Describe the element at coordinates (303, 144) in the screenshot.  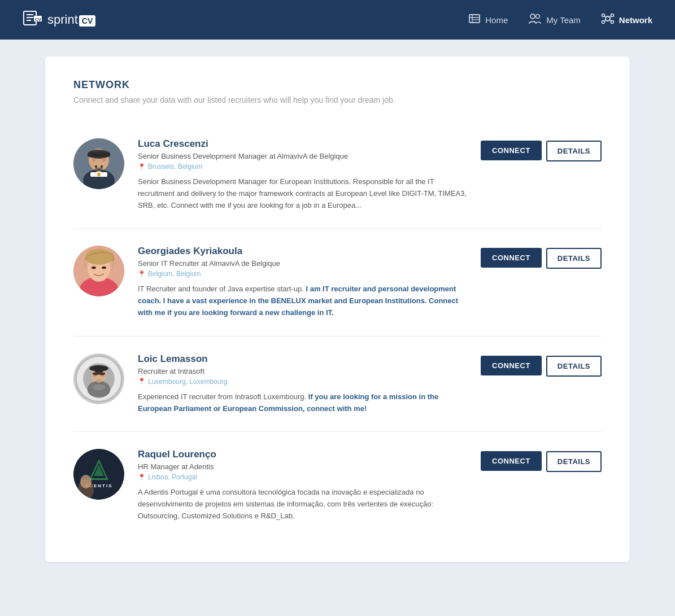
I see `recruiter-name: Luca Crescenzi` at that location.